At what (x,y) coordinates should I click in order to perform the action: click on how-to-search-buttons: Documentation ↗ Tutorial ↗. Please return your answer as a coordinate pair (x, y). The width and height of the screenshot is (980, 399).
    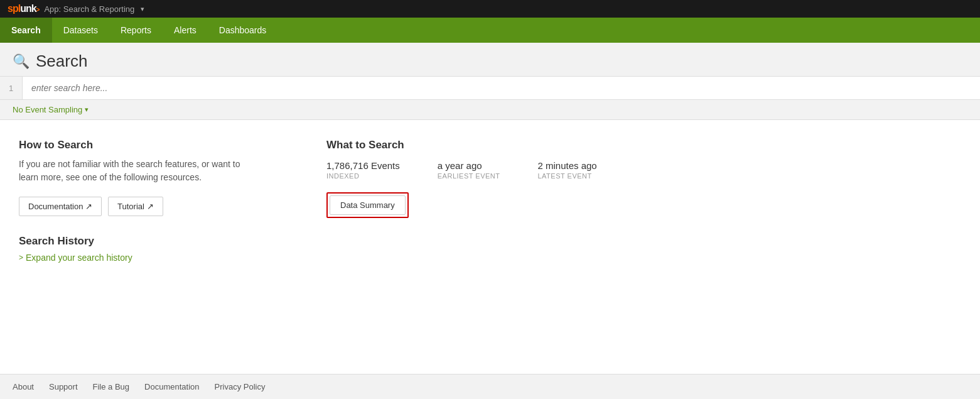
    Looking at the image, I should click on (157, 206).